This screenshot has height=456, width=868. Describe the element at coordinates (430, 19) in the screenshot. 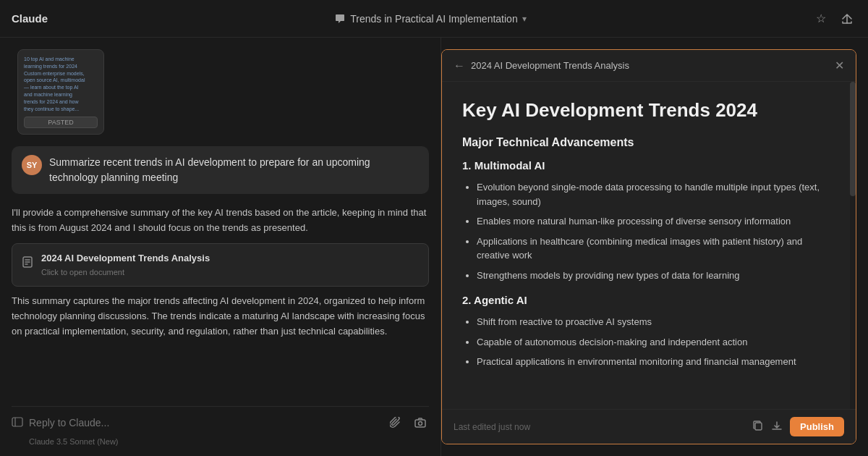

I see `conversation-title-area: Trends in Practical AI Implementation ▾` at that location.